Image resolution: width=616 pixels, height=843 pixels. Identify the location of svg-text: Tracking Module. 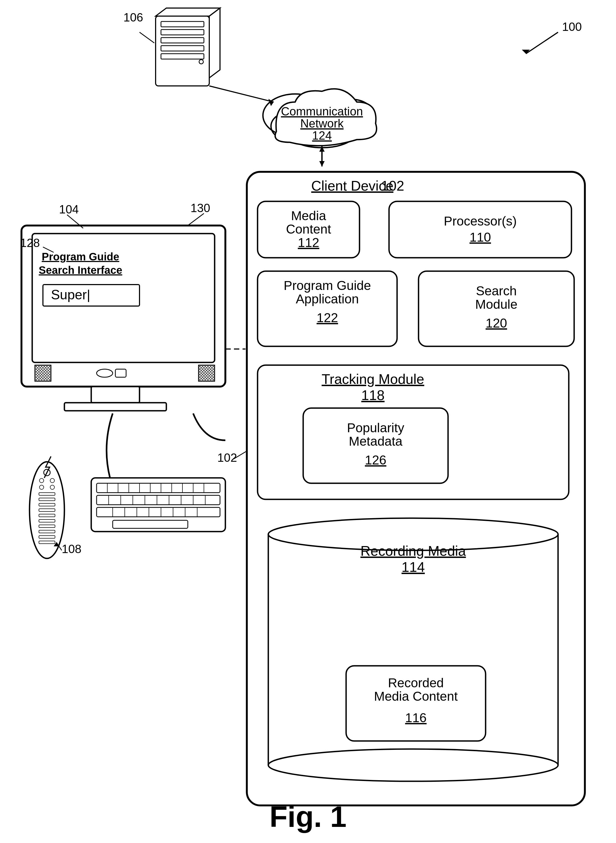
(373, 379).